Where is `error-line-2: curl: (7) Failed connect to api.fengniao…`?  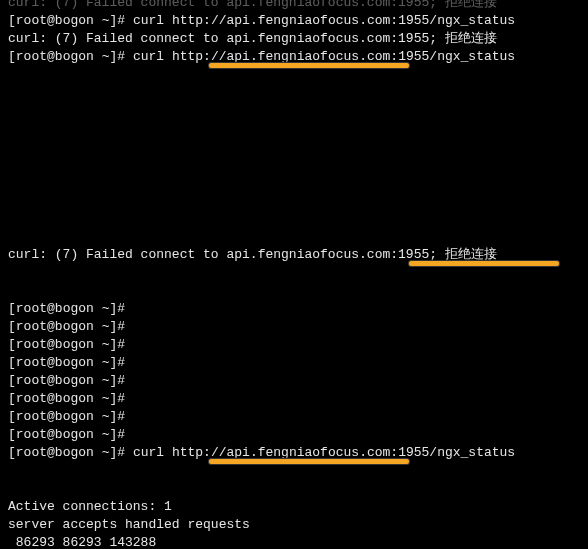 error-line-2: curl: (7) Failed connect to api.fengniao… is located at coordinates (294, 273).